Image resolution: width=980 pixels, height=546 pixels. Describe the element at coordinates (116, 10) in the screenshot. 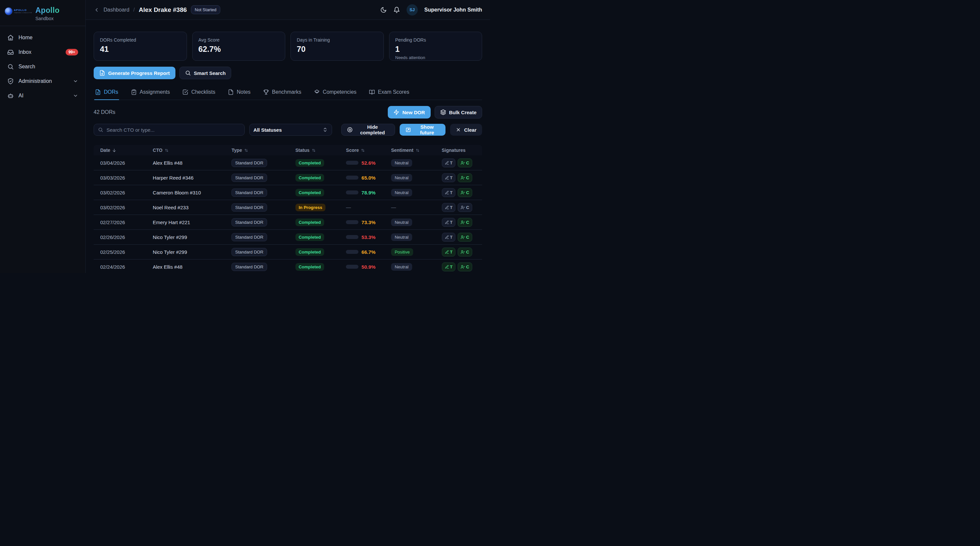

I see `breadcrumb-dashboard-link: Dashboard` at that location.